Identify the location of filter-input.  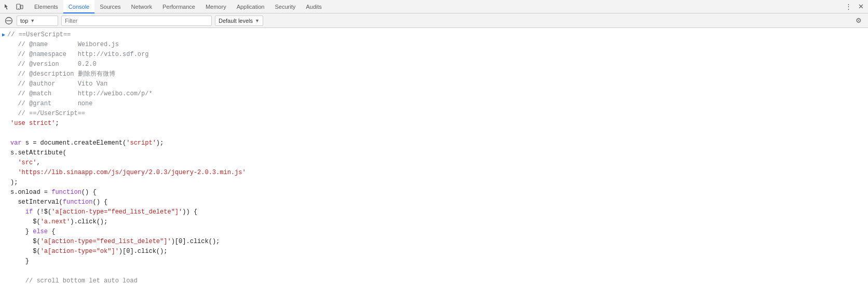
(137, 21).